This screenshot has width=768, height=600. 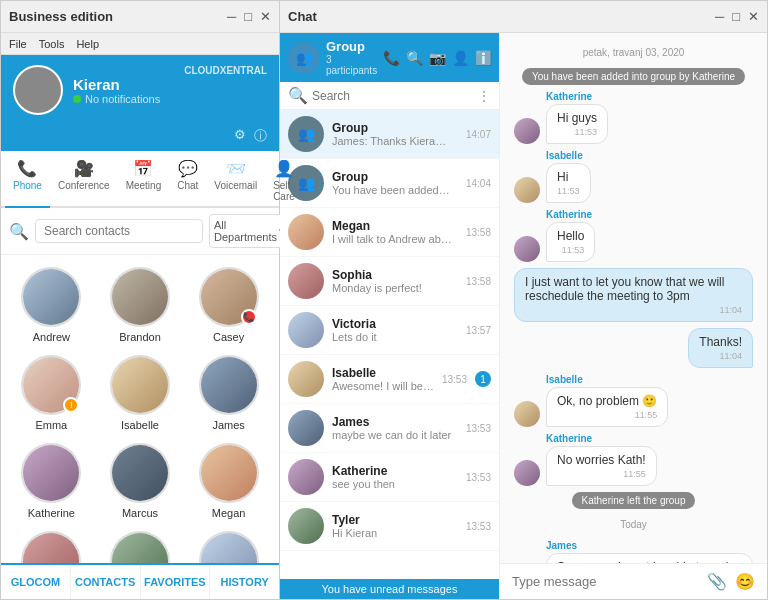 What do you see at coordinates (304, 58) in the screenshot?
I see `group-avatar: 👥` at bounding box center [304, 58].